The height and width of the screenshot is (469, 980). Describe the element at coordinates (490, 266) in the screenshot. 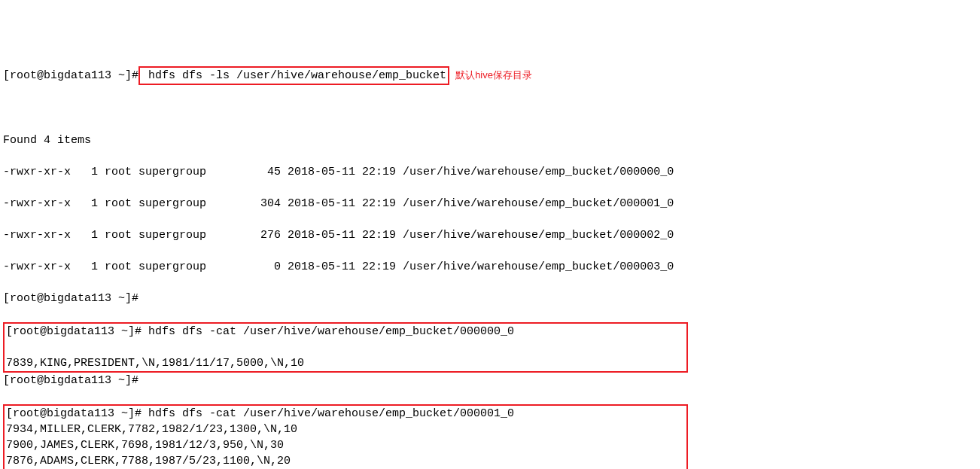

I see `ls-row: -rwxr-xr-x 1 root supergroup 0 2018-05-1…` at that location.